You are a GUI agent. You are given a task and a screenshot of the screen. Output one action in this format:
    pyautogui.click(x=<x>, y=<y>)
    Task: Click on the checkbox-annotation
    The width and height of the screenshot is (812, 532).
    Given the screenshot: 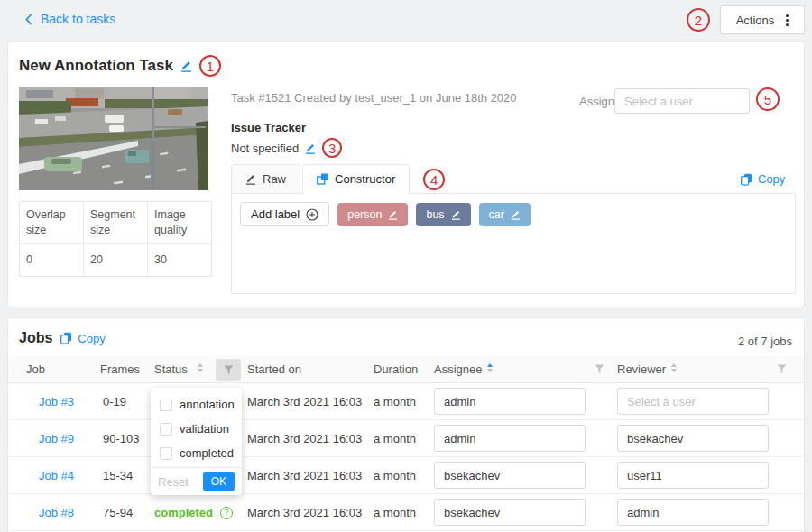 What is the action you would take?
    pyautogui.click(x=166, y=405)
    